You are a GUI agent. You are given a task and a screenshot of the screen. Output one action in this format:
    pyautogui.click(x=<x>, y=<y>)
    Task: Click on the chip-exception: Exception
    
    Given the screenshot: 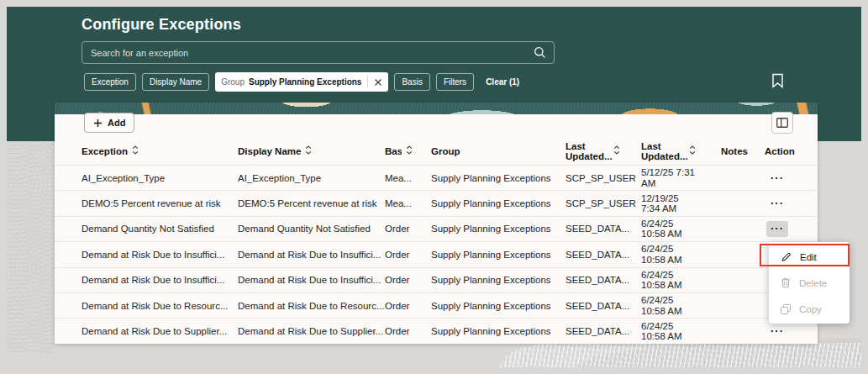 What is the action you would take?
    pyautogui.click(x=110, y=82)
    